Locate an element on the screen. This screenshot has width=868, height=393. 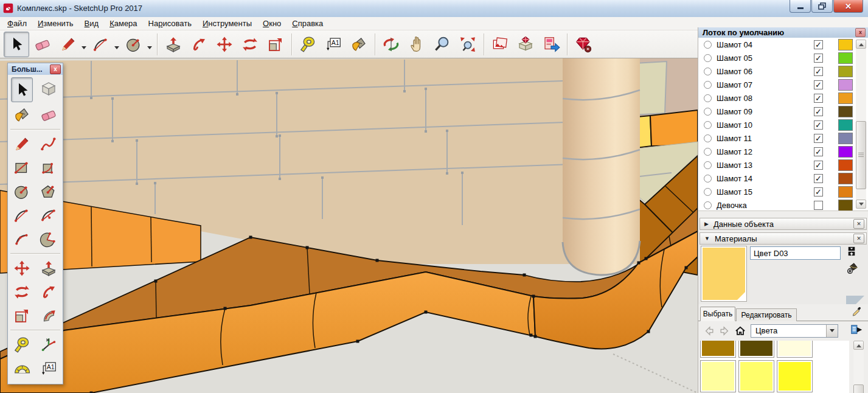
layer-row: Шамот 11✓ is located at coordinates (783, 138).